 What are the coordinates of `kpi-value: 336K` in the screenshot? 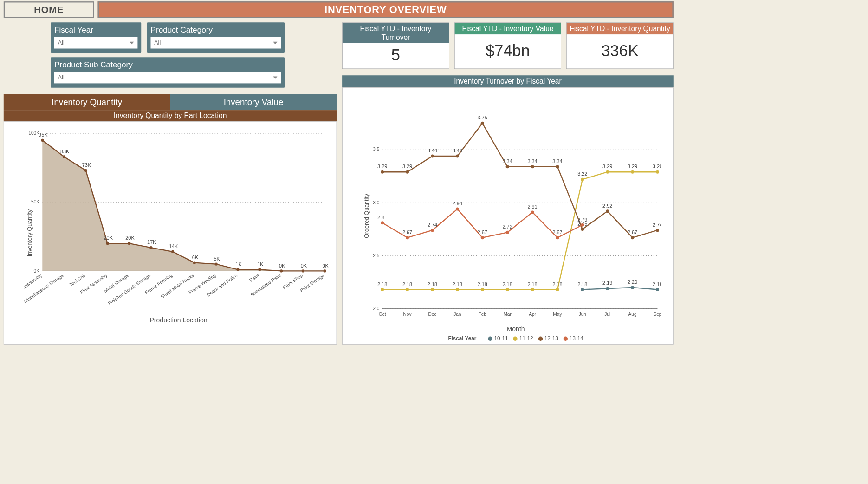 It's located at (620, 51).